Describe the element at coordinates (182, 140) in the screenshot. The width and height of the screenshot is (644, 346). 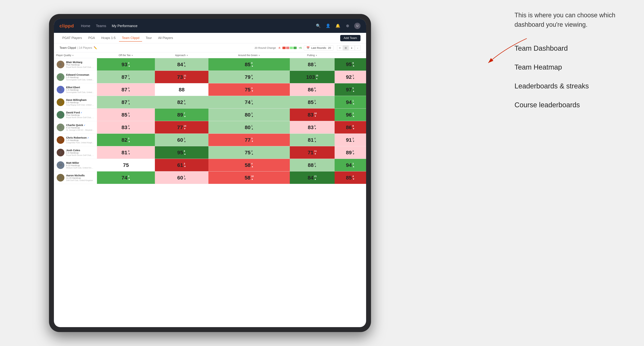
I see `score-cell-approach: 602▲` at that location.